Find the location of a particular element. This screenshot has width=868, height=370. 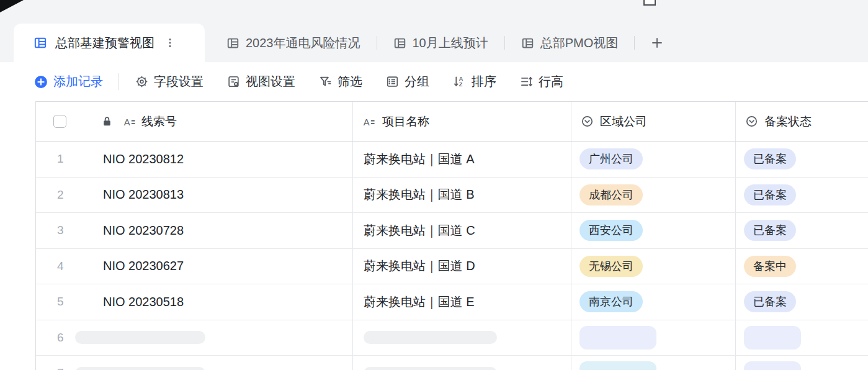

column-label: 备案状态 is located at coordinates (788, 122).